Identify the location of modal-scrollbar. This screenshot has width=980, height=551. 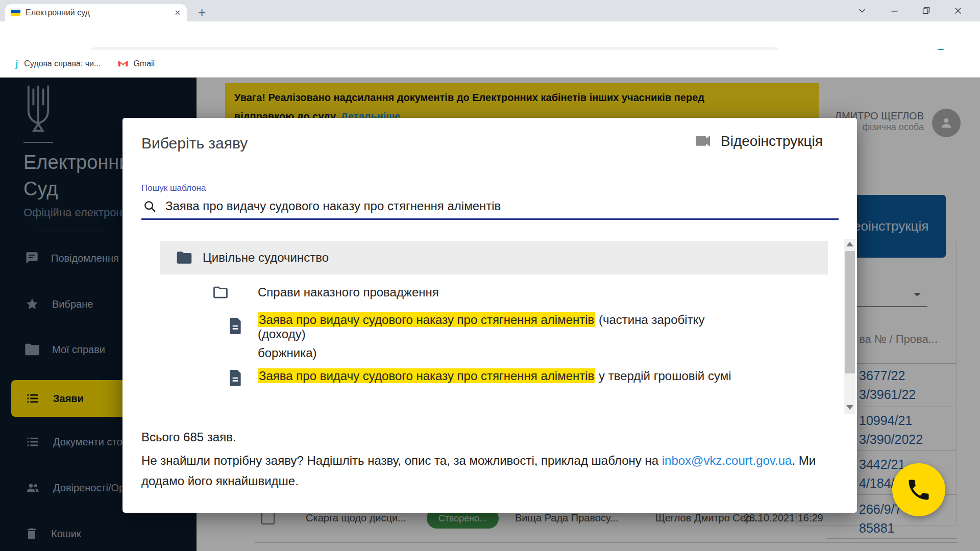
(850, 327).